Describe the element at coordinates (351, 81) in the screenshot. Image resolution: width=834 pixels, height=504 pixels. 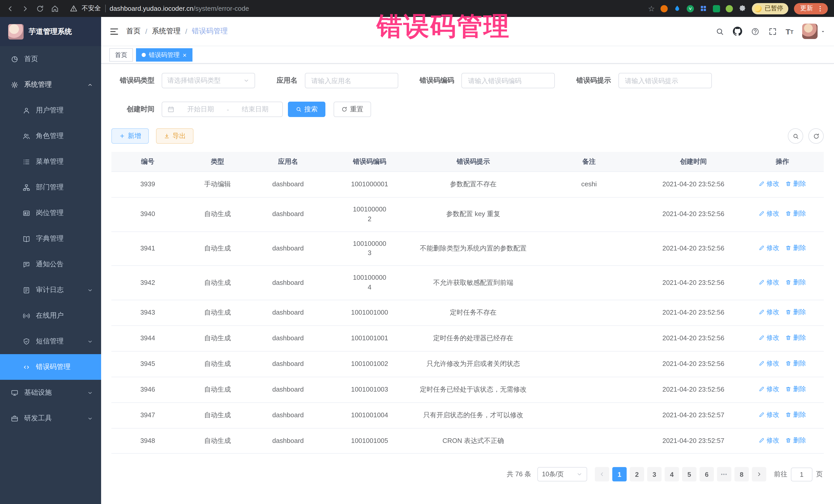
I see `app-name-input` at that location.